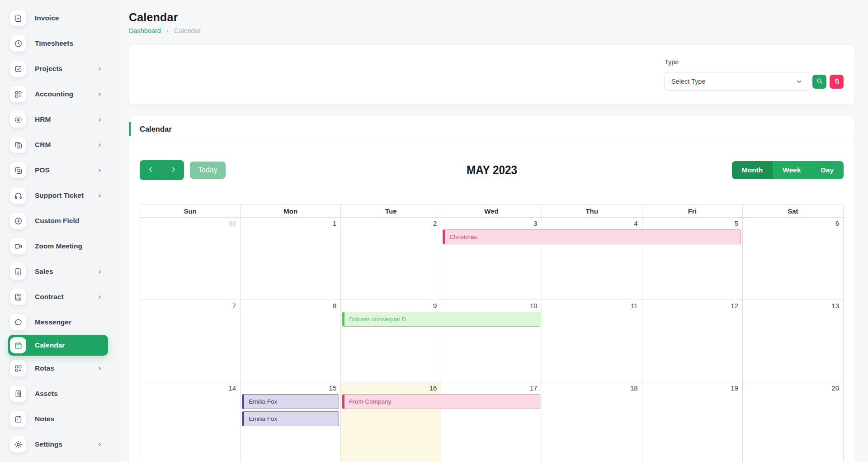 This screenshot has height=462, width=868. I want to click on chat-icon, so click(18, 322).